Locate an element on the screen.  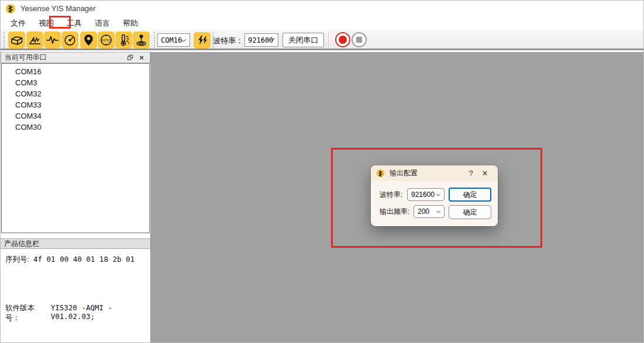
menu-item-tools: 工具 is located at coordinates (74, 23).